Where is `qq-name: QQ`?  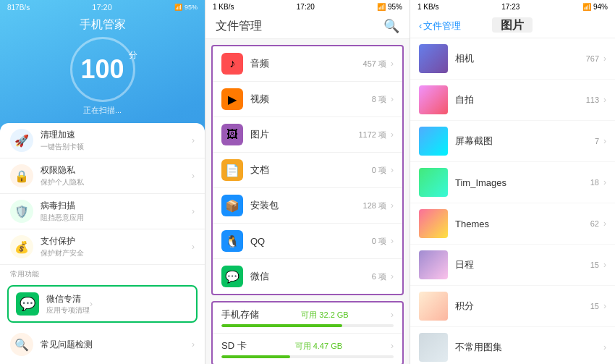 qq-name: QQ is located at coordinates (311, 242).